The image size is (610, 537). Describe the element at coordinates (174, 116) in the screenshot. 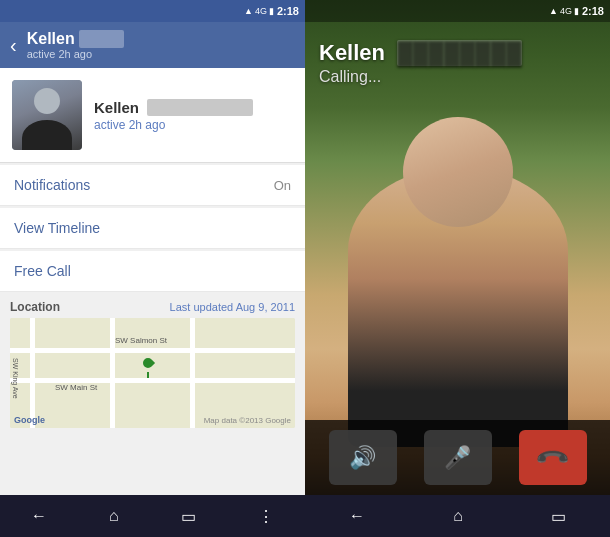

I see `profile-info: Kellen ██████████ active 2h ago` at that location.